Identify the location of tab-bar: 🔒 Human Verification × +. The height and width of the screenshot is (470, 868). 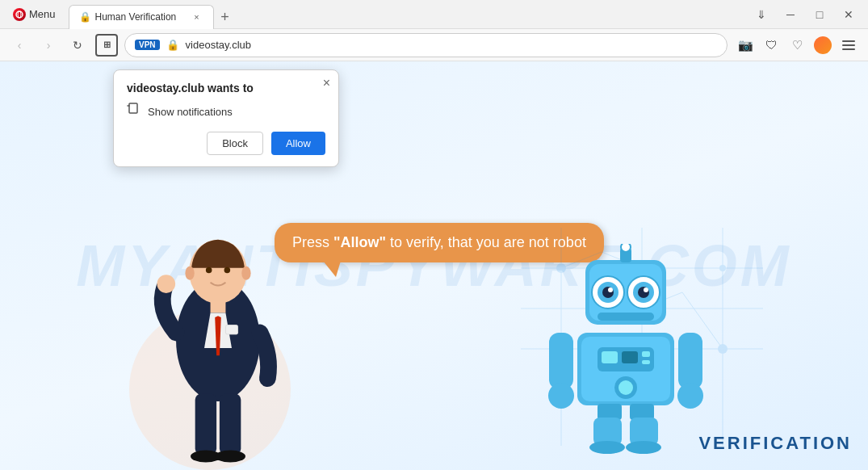
(405, 15).